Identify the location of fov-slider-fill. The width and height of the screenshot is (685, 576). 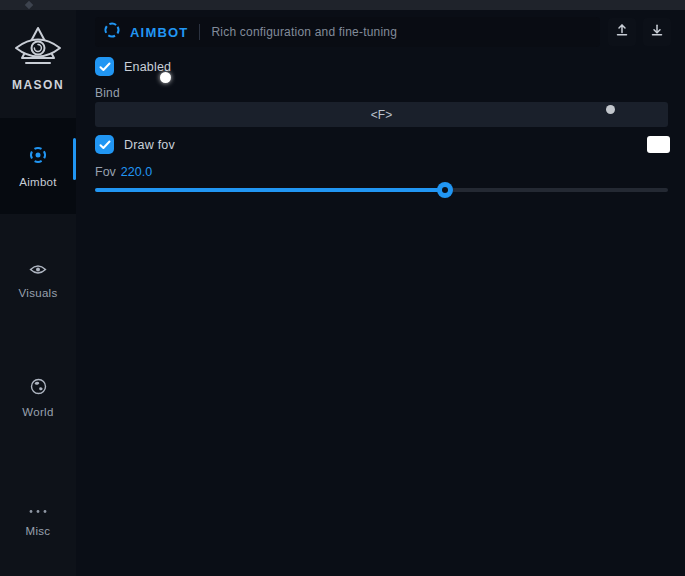
(270, 190).